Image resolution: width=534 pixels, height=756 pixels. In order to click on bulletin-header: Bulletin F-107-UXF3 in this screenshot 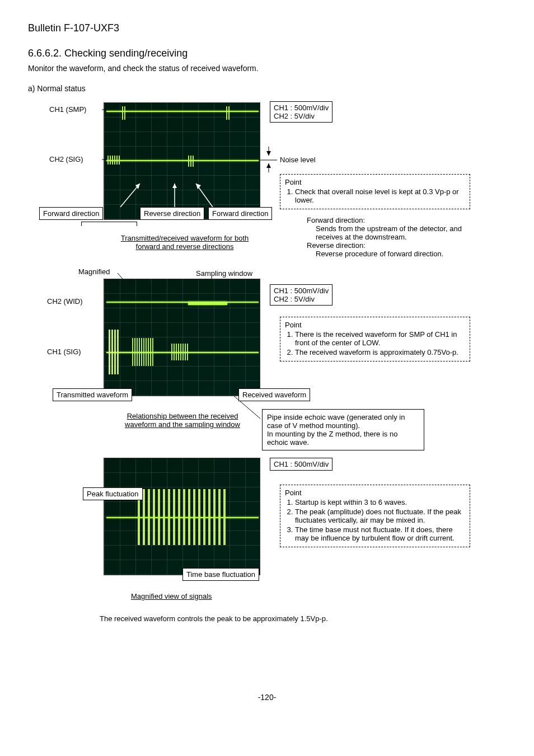, I will do `click(267, 28)`.